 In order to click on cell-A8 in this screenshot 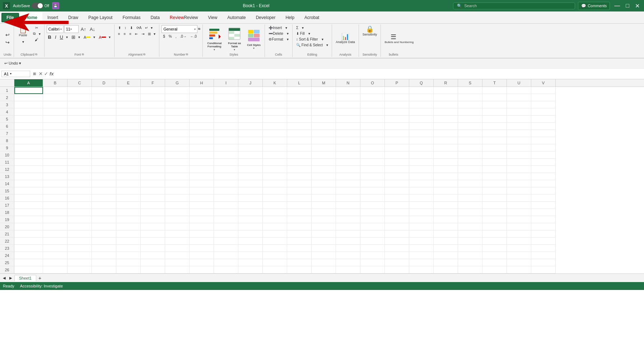, I will do `click(29, 141)`.